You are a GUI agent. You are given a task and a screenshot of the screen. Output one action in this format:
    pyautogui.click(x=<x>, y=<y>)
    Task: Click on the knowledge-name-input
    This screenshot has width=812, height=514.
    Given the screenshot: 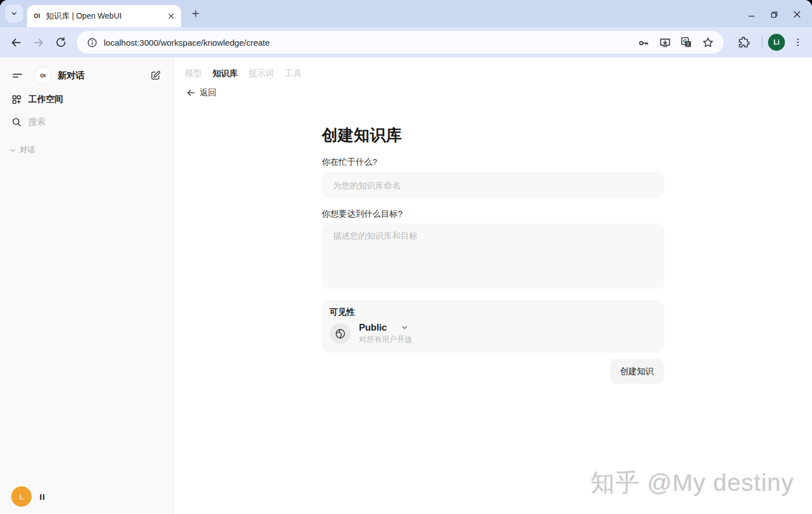 What is the action you would take?
    pyautogui.click(x=493, y=185)
    